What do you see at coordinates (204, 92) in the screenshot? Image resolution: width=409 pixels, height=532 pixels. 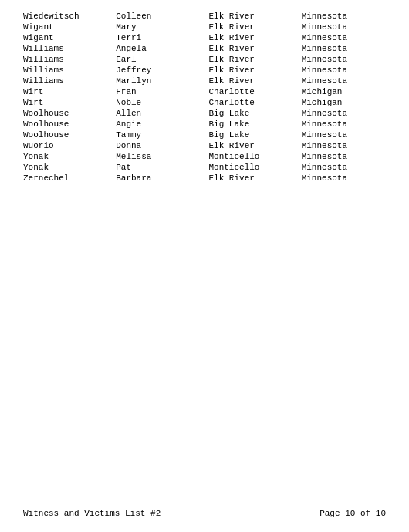 I see `table-row: WirtFranCharlotteMichigan` at bounding box center [204, 92].